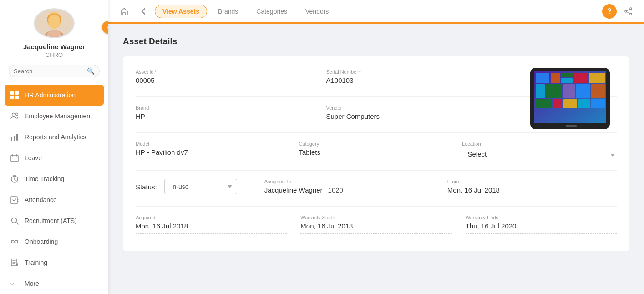  What do you see at coordinates (376, 41) in the screenshot?
I see `page-title: Asset Details` at bounding box center [376, 41].